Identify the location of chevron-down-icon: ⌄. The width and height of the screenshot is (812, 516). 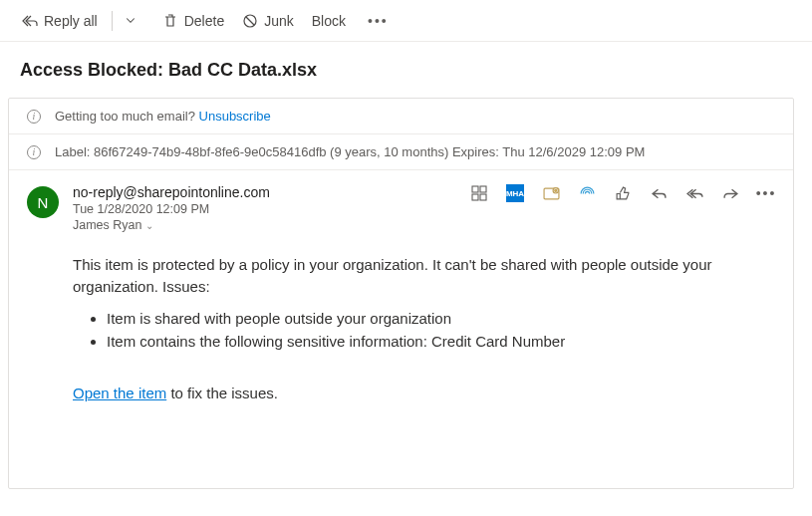
(149, 225).